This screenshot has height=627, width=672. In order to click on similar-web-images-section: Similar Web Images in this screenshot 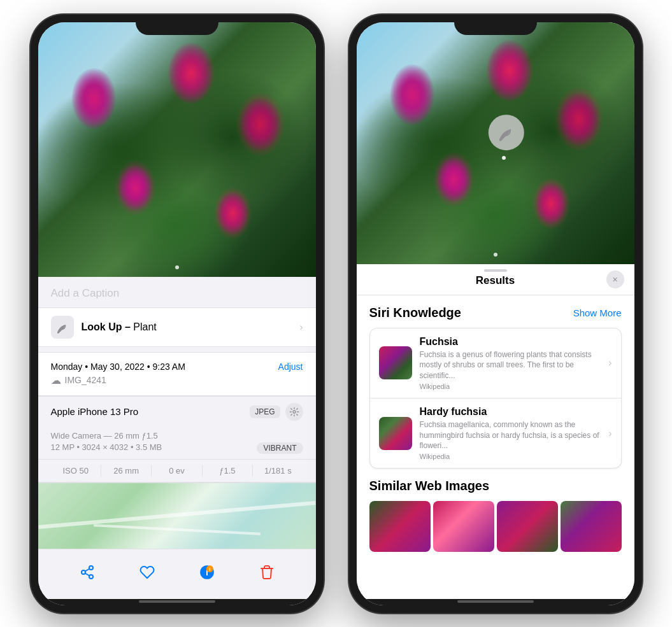, I will do `click(496, 518)`.